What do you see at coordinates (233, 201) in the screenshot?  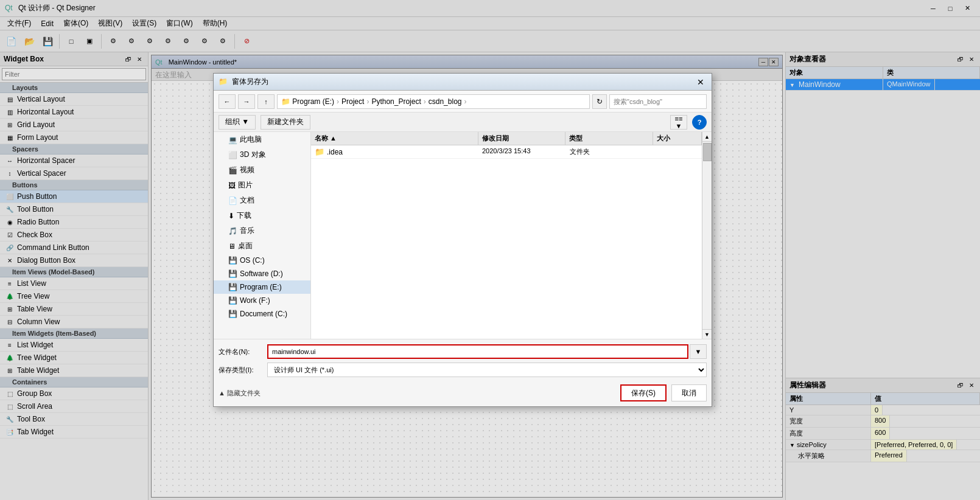 I see `documents-icon: 📄` at bounding box center [233, 201].